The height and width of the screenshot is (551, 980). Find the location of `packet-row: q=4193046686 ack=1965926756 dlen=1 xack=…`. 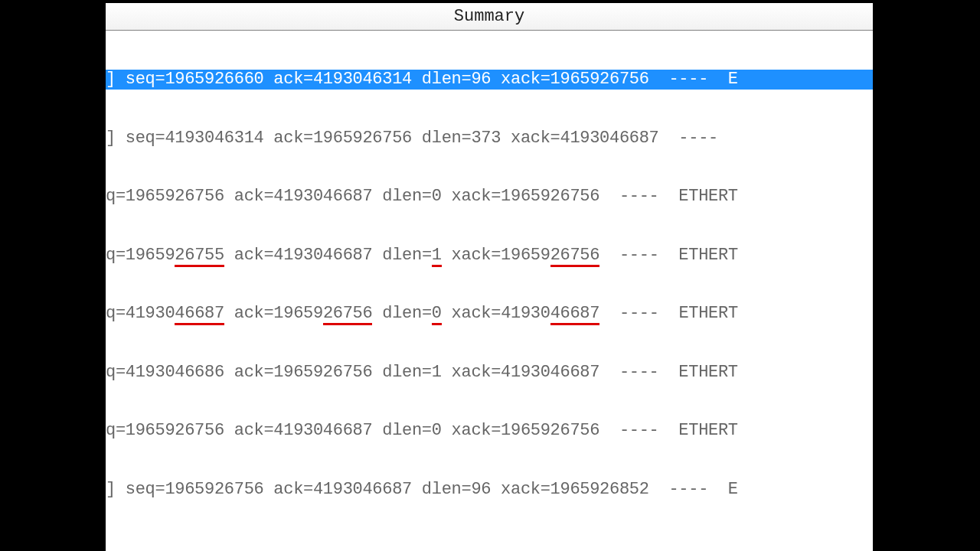

packet-row: q=4193046686 ack=1965926756 dlen=1 xack=… is located at coordinates (489, 373).